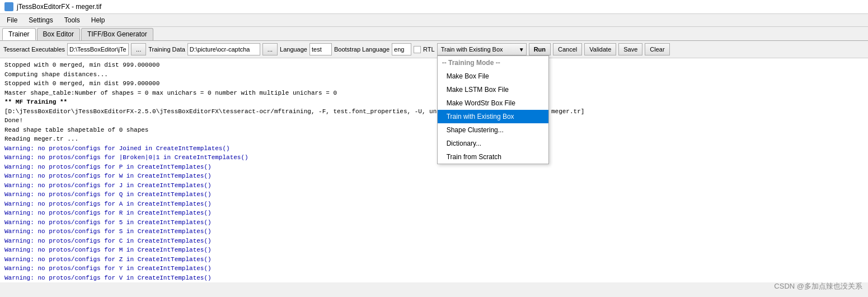  I want to click on rtl-label: RTL, so click(429, 49).